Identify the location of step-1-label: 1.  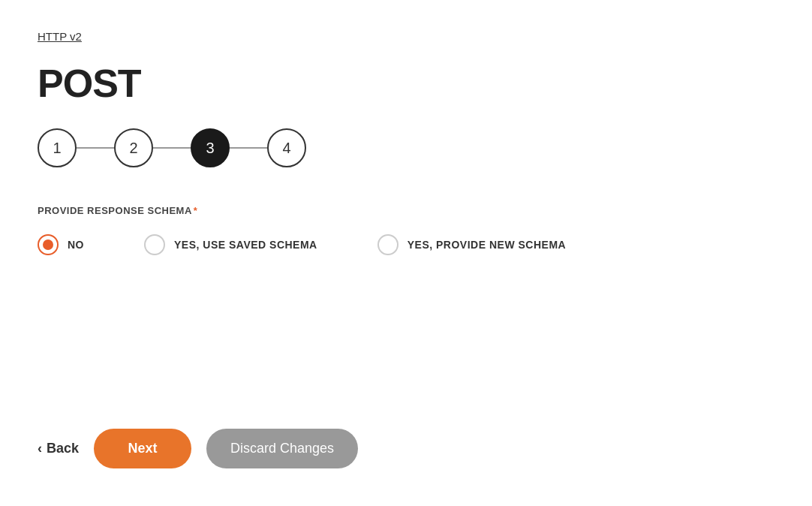
(57, 149).